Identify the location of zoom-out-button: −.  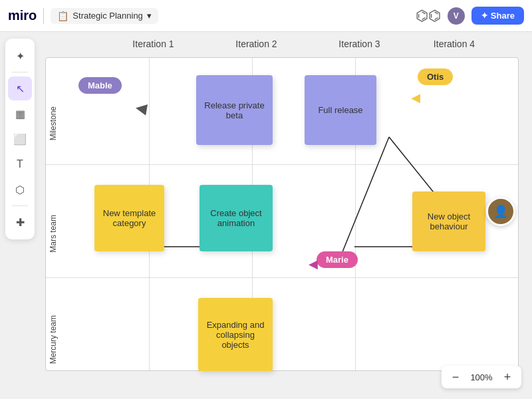
(456, 377).